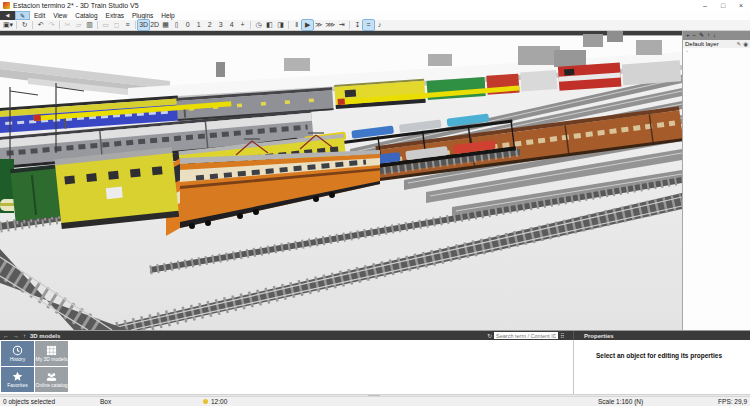  I want to click on camera-0-button: 0, so click(188, 25).